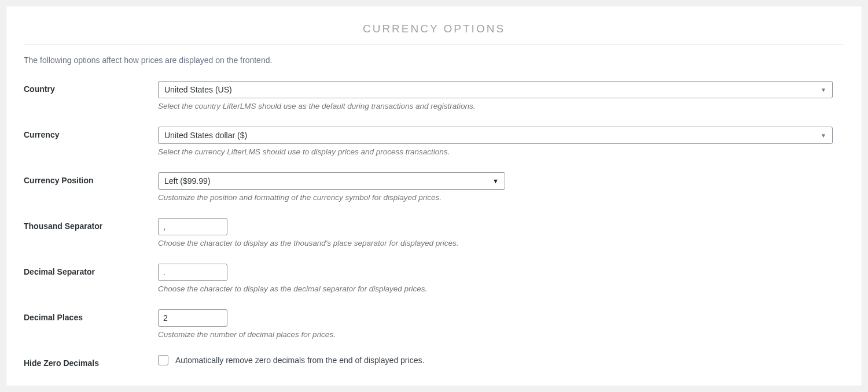  What do you see at coordinates (91, 270) in the screenshot?
I see `decimal-separator-label: Decimal Separator` at bounding box center [91, 270].